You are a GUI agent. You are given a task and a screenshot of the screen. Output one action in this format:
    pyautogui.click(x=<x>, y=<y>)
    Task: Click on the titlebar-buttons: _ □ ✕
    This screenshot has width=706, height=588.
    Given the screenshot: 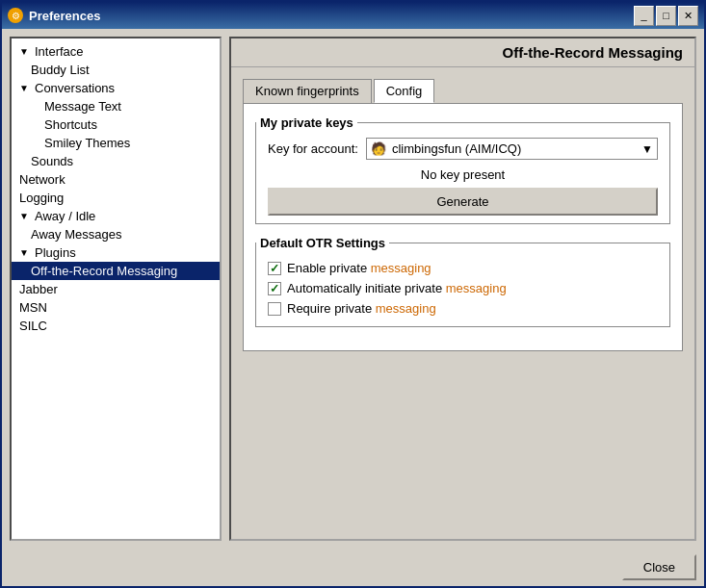 What is the action you would take?
    pyautogui.click(x=667, y=15)
    